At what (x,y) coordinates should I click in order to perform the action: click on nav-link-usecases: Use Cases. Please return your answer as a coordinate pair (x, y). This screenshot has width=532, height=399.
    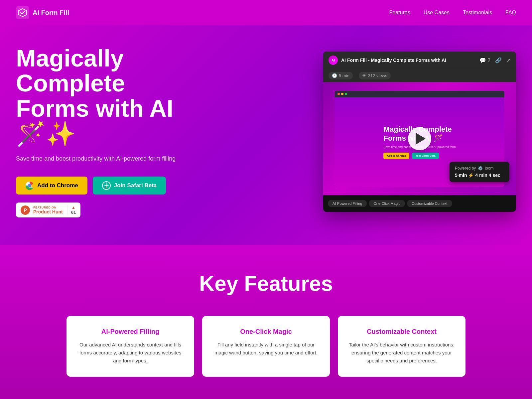
    Looking at the image, I should click on (437, 13).